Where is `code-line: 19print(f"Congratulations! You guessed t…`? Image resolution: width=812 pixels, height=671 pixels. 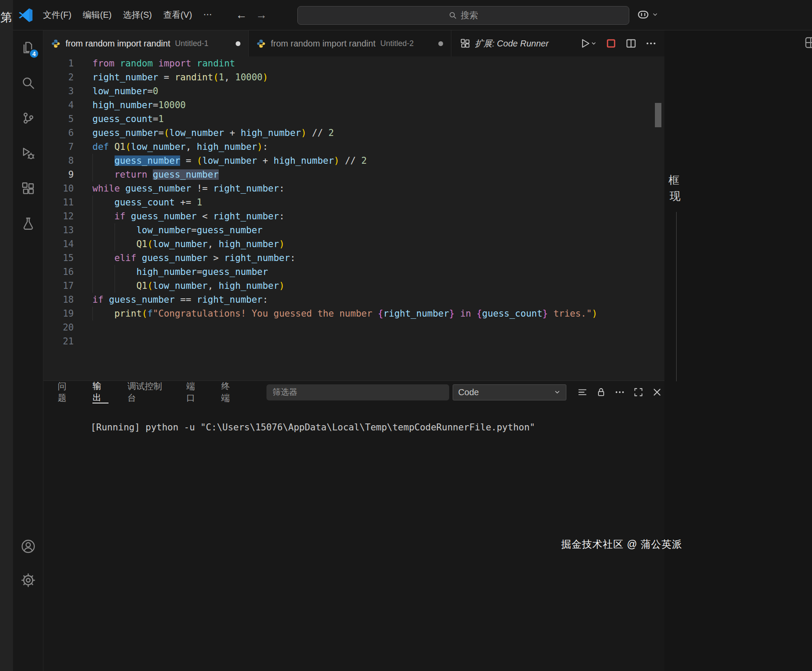 code-line: 19print(f"Congratulations! You guessed t… is located at coordinates (354, 314).